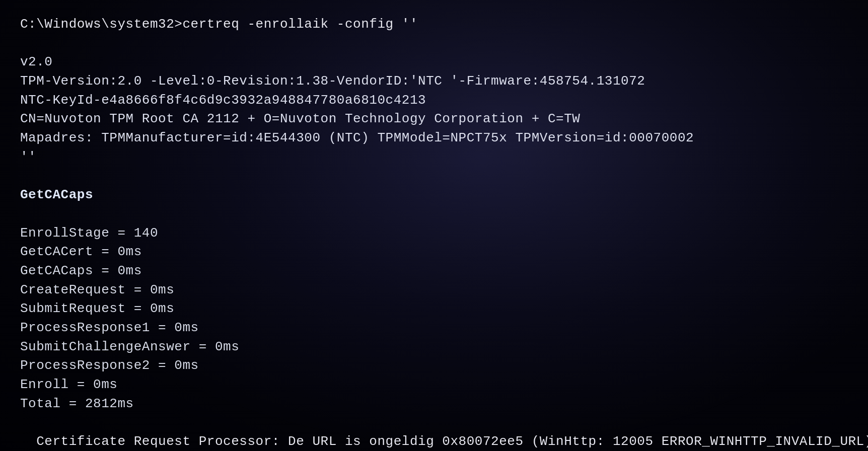 This screenshot has height=451, width=868. What do you see at coordinates (434, 385) in the screenshot?
I see `enroll: Enroll = 0ms` at bounding box center [434, 385].